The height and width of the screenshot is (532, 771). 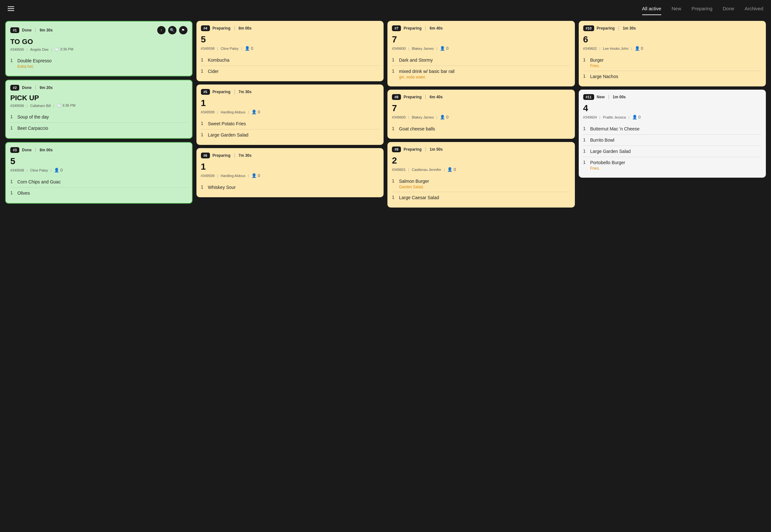 I want to click on order-count: 7, so click(x=481, y=108).